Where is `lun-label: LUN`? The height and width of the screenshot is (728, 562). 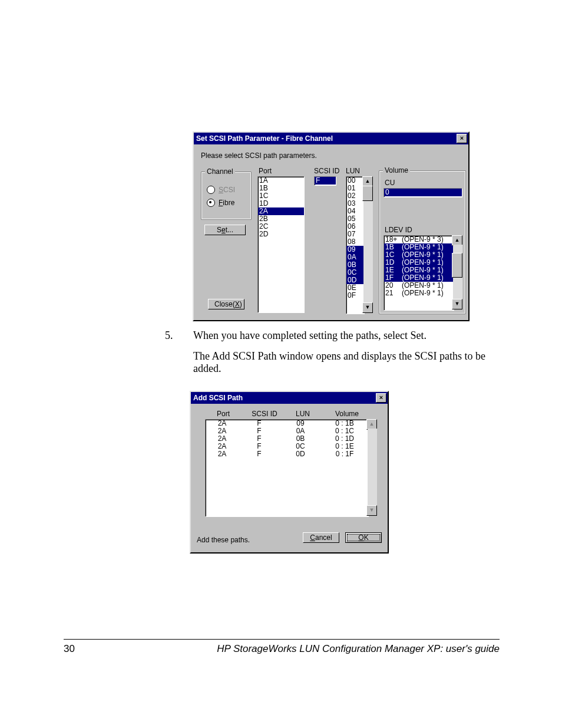 lun-label: LUN is located at coordinates (353, 171).